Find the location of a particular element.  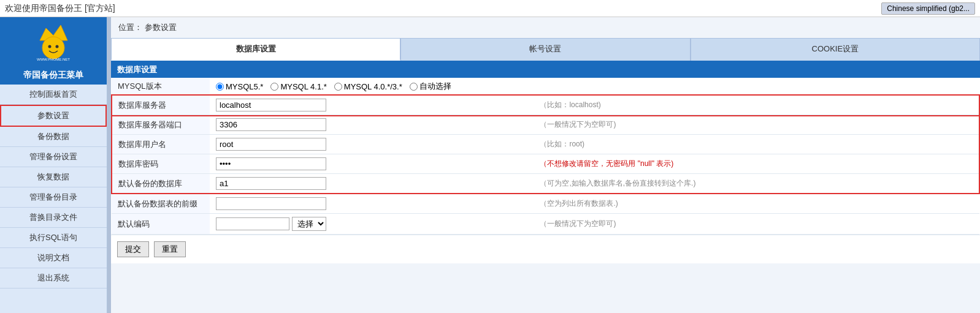

table-prefix-row: 默认备份数据表的前缀 （空为列出所有数据表.) is located at coordinates (546, 203).